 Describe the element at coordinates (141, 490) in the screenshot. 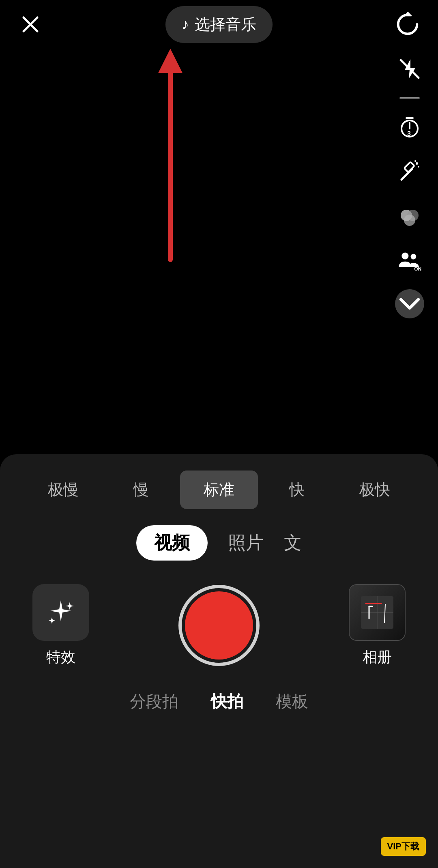

I see `speed-slow: 慢` at that location.